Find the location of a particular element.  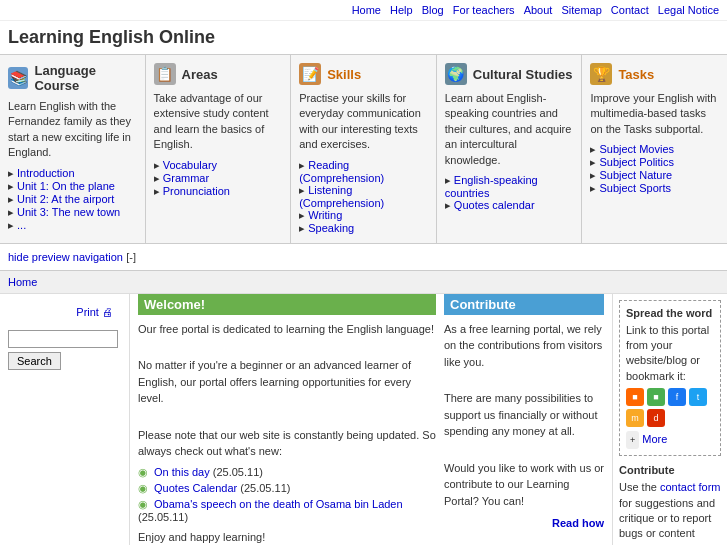

print-link: Print 🖨 is located at coordinates (94, 312).